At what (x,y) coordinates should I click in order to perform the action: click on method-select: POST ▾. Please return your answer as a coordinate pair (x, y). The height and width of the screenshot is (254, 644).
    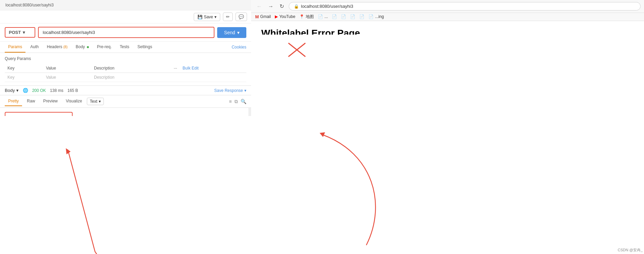
    Looking at the image, I should click on (20, 33).